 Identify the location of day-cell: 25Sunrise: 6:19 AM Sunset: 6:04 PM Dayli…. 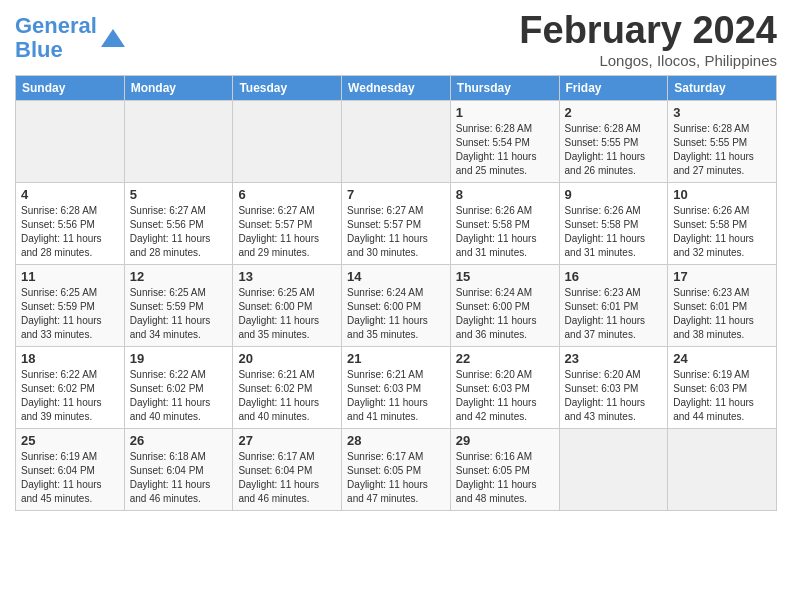
(70, 469).